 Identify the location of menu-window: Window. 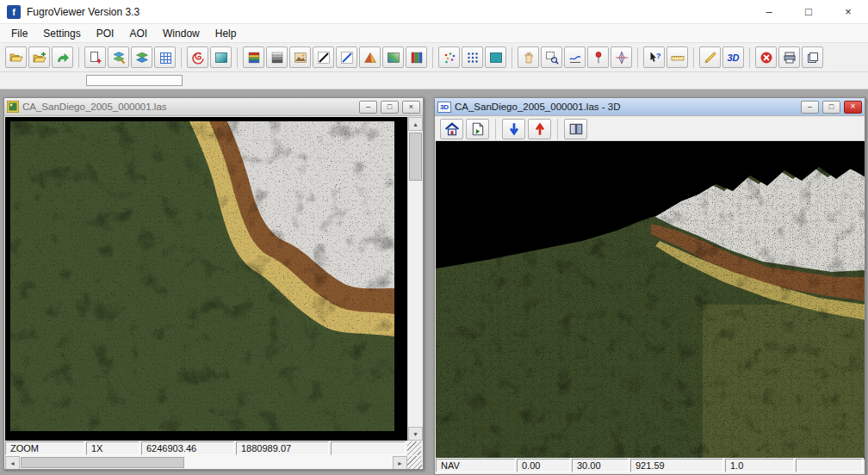
(181, 34).